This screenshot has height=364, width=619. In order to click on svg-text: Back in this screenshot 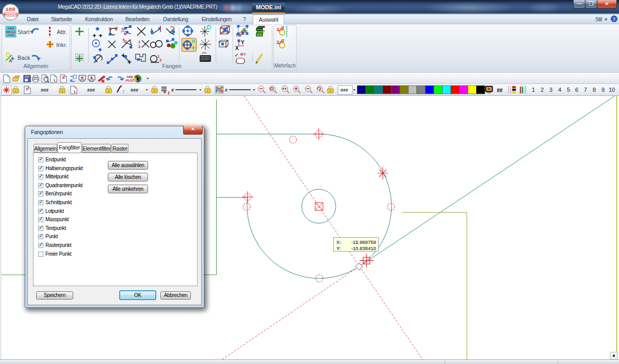, I will do `click(24, 58)`.